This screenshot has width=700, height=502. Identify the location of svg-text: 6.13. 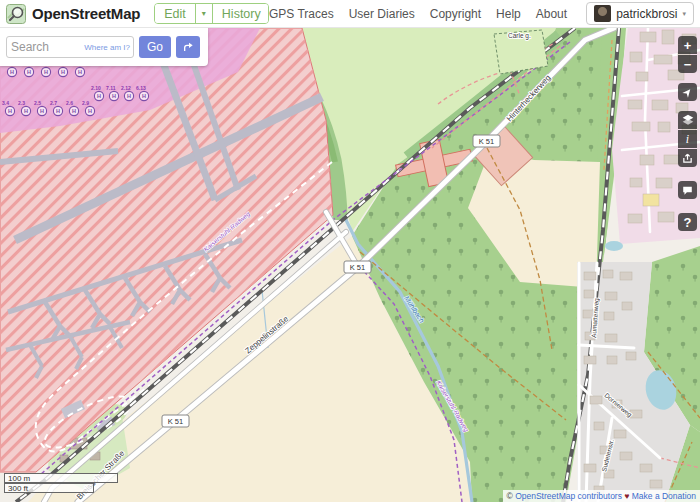
(141, 88).